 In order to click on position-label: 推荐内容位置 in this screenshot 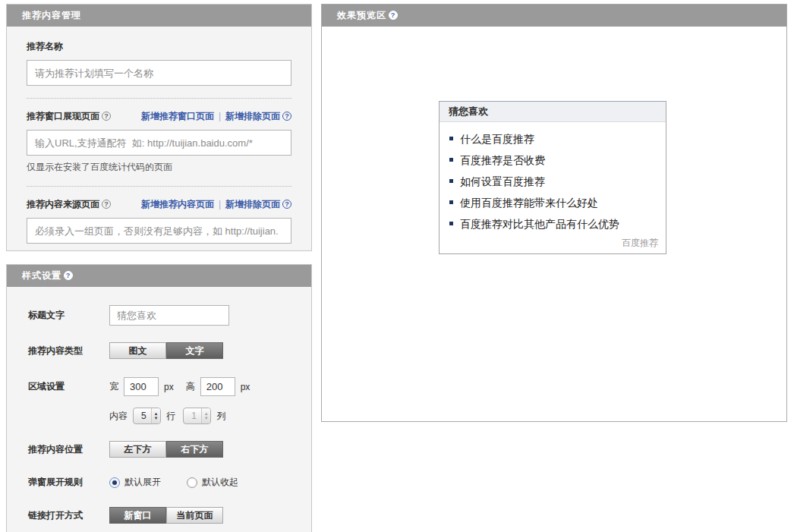, I will do `click(68, 449)`.